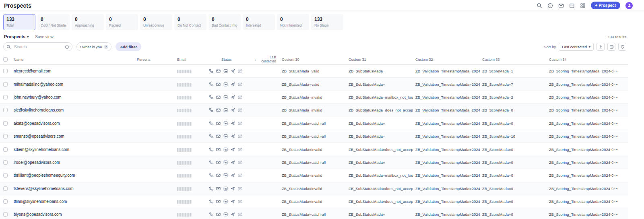 This screenshot has height=219, width=644. Describe the element at coordinates (576, 47) in the screenshot. I see `sort-select: Last contacted ▾` at that location.